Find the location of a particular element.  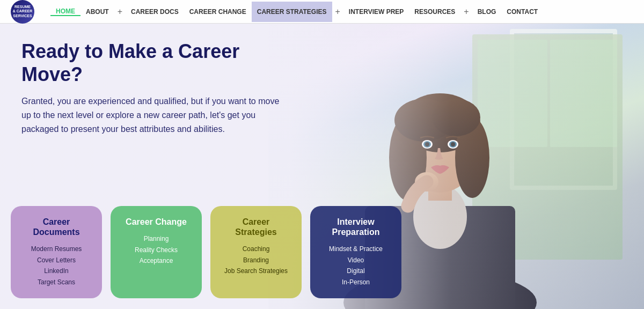

card-interview-preparation: Interview Preparation Mindset & Practice… is located at coordinates (356, 252).